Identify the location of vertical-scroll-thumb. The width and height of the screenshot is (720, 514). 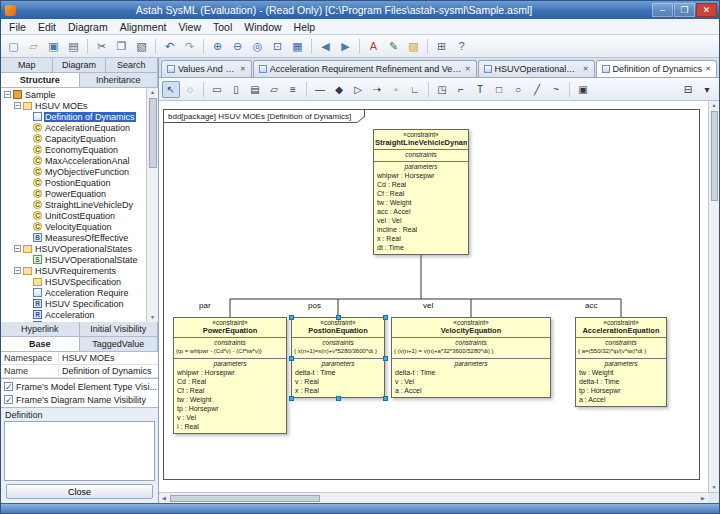
(714, 156).